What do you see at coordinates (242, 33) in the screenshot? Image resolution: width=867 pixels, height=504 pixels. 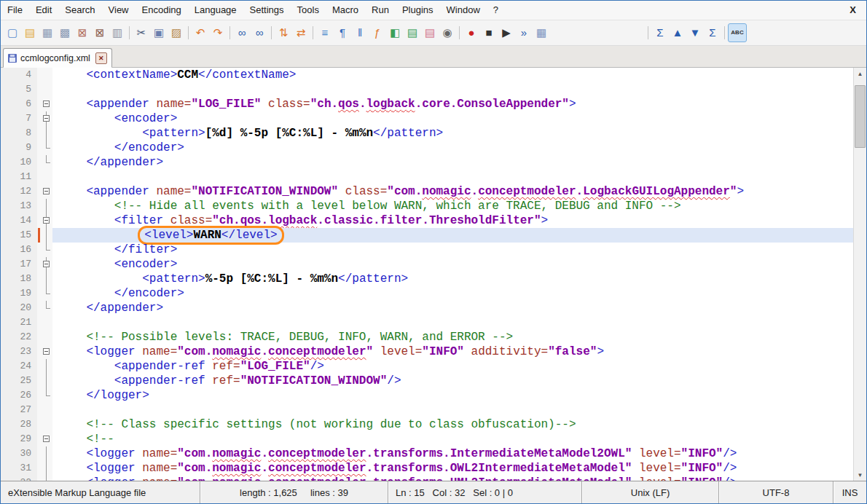 I see `find-icon: ∞` at bounding box center [242, 33].